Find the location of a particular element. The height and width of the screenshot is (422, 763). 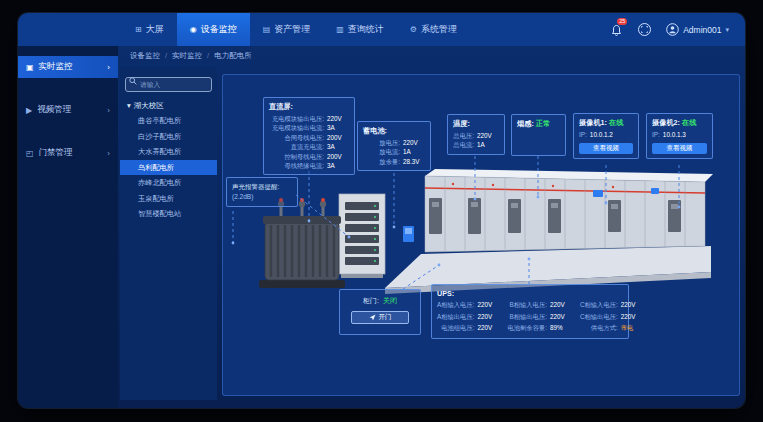

row-label: A相输出电压: is located at coordinates (456, 318).